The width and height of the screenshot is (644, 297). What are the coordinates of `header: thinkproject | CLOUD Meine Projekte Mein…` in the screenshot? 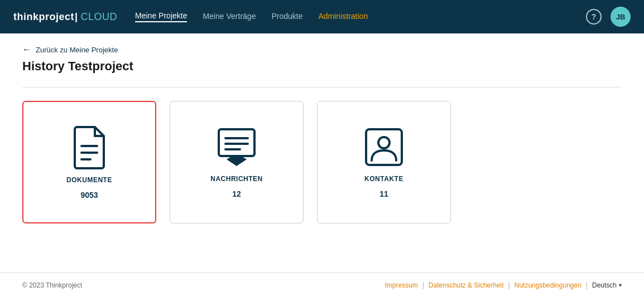 It's located at (322, 17).